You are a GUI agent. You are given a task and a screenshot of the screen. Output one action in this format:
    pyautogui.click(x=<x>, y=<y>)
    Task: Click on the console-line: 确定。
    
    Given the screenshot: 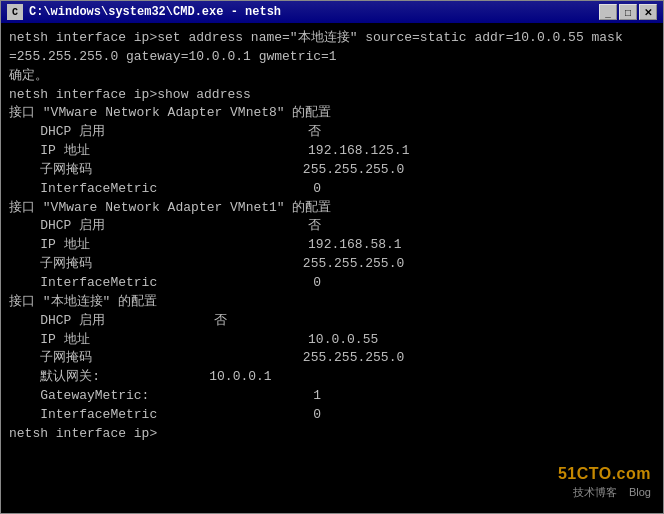 What is the action you would take?
    pyautogui.click(x=332, y=76)
    